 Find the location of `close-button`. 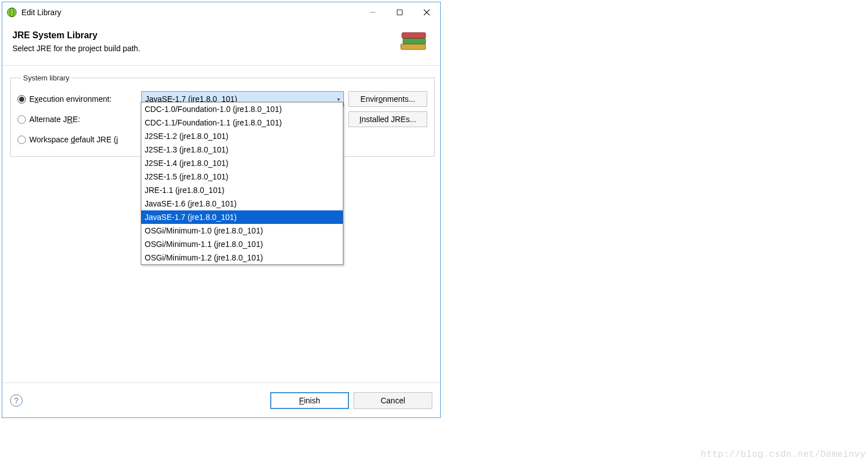

close-button is located at coordinates (427, 12).